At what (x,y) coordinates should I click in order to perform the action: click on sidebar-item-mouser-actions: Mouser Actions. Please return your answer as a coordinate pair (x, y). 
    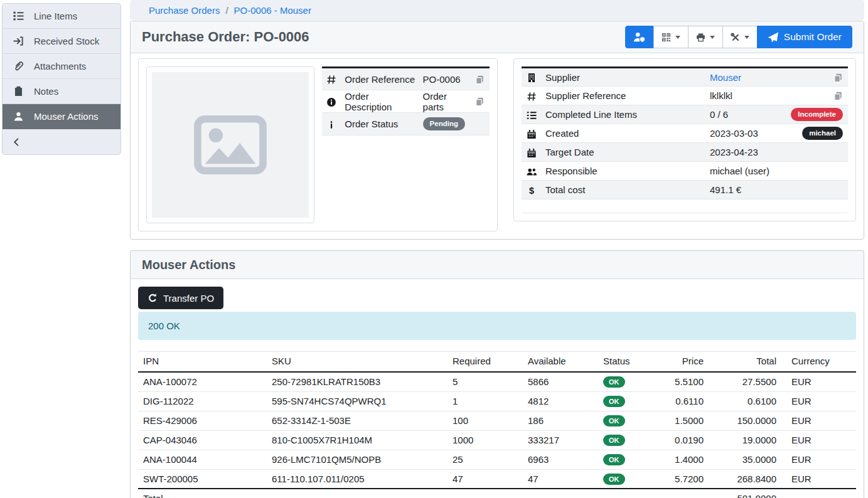
    Looking at the image, I should click on (62, 117).